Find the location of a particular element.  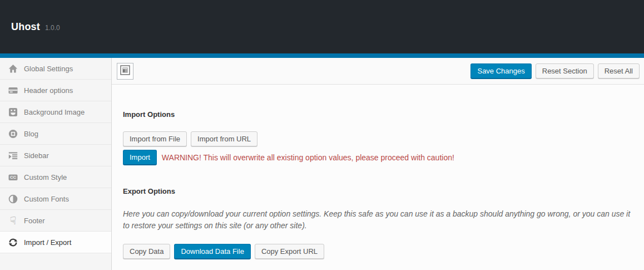

sidebar-item-label: Global Settings is located at coordinates (48, 69).